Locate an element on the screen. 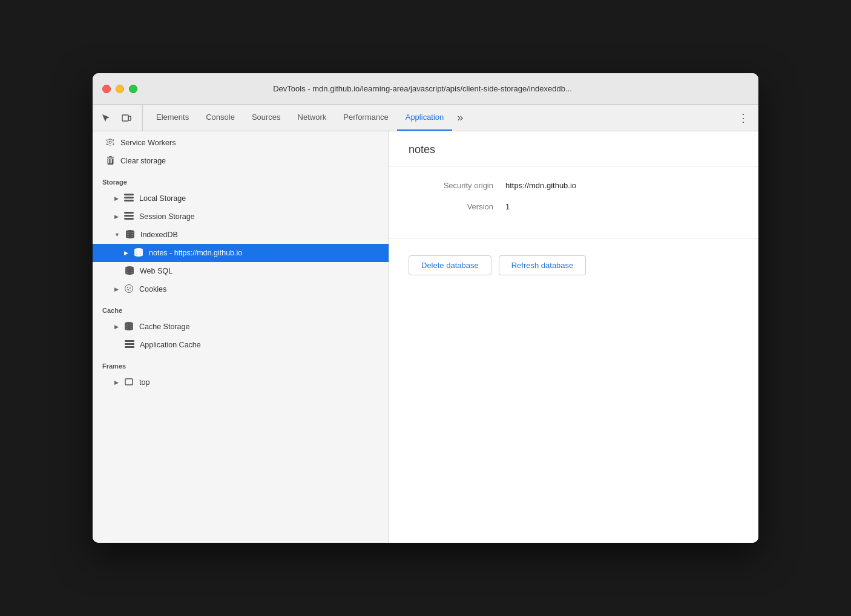  sidebar-item-session-storage: ▶ Session Storage is located at coordinates (241, 217).